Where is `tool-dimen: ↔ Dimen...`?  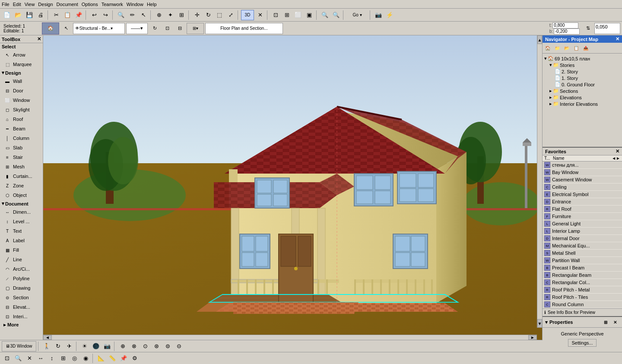 tool-dimen: ↔ Dimen... is located at coordinates (22, 212).